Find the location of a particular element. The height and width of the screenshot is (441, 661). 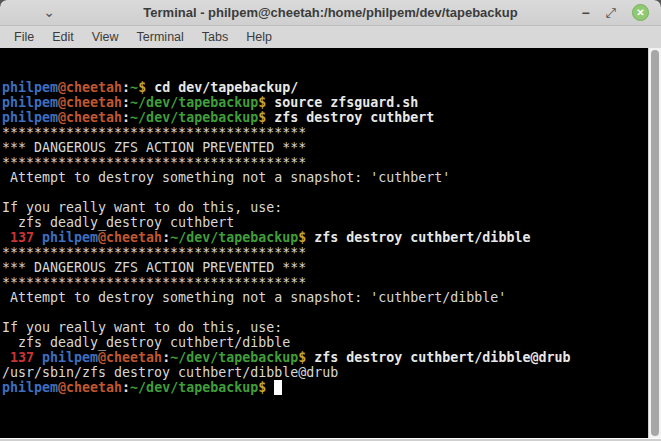

close-button: ✕ is located at coordinates (640, 12).